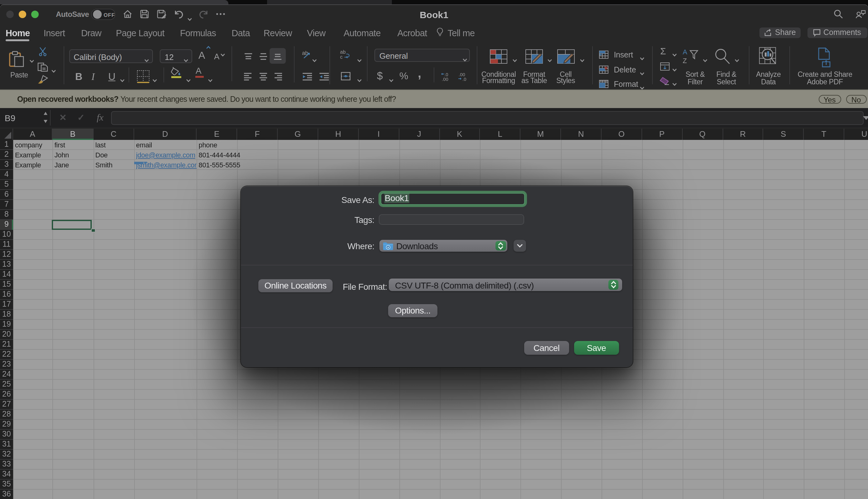  What do you see at coordinates (464, 79) in the screenshot?
I see `svg-text: .0` at bounding box center [464, 79].